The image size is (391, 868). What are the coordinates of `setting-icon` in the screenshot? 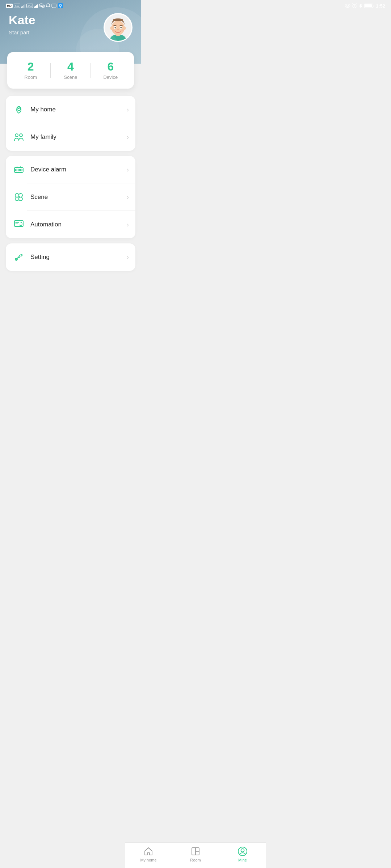 It's located at (19, 257).